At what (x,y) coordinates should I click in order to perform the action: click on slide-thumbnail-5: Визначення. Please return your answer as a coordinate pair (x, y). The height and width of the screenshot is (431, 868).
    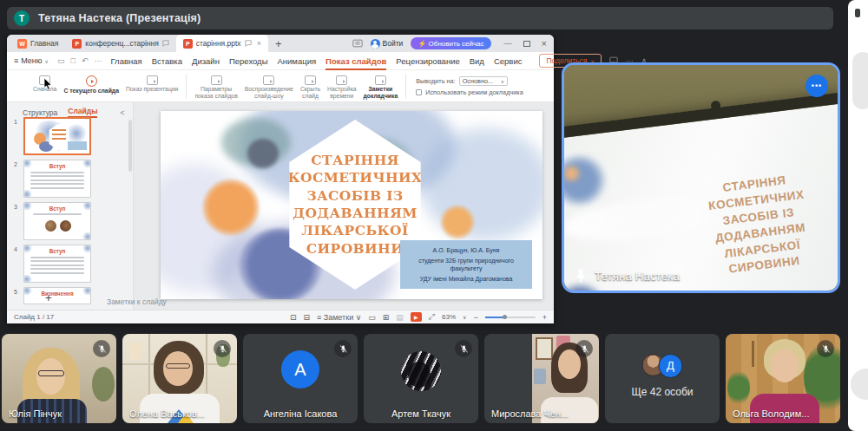
    Looking at the image, I should click on (57, 296).